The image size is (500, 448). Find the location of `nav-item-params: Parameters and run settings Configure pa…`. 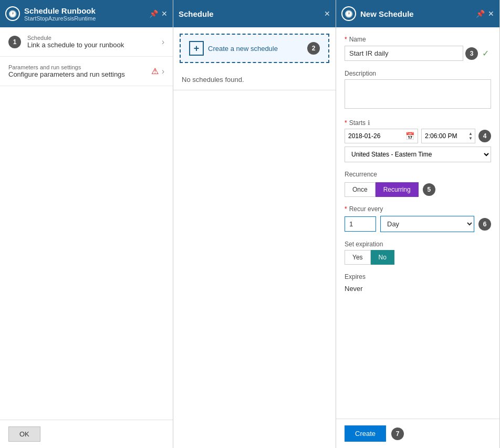

nav-item-params: Parameters and run settings Configure pa… is located at coordinates (86, 71).